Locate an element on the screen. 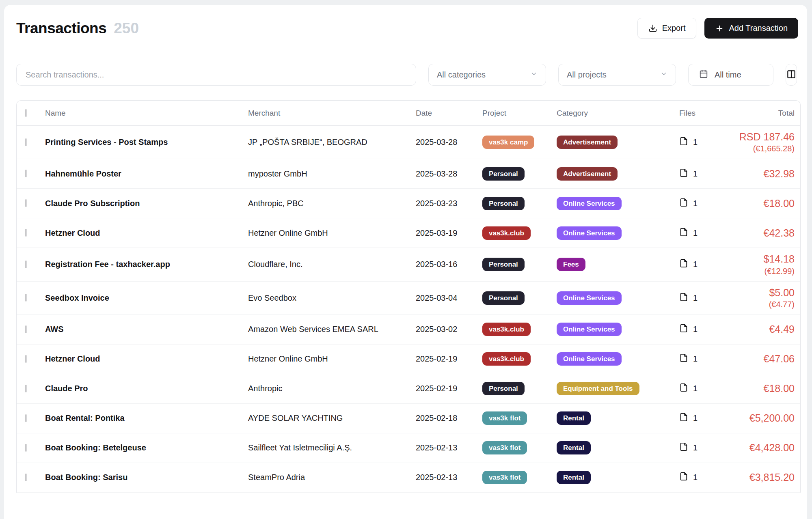 The image size is (812, 519). table-row: AWS Amazon Web Services EMEA SARL 2025-0… is located at coordinates (408, 329).